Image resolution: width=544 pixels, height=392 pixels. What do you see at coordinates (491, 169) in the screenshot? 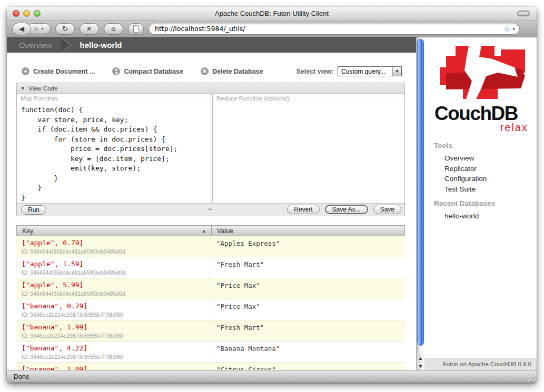
I see `sidebar-item-replicator: Replicator` at bounding box center [491, 169].